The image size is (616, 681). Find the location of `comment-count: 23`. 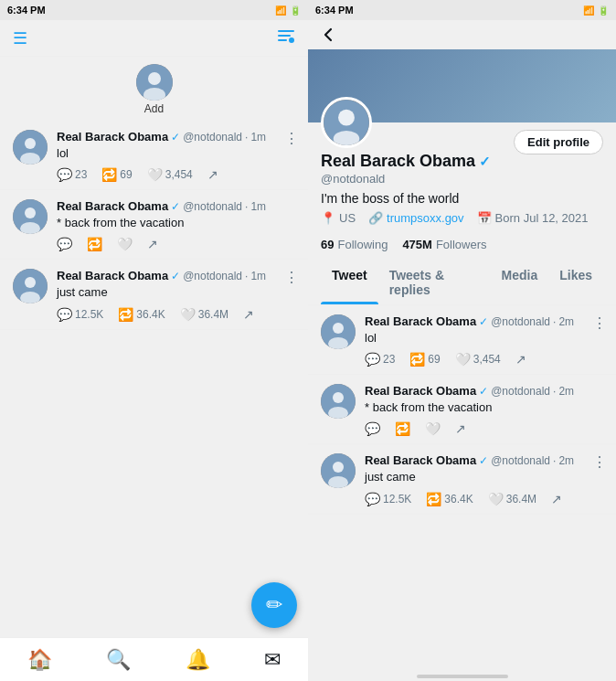

comment-count: 23 is located at coordinates (389, 359).